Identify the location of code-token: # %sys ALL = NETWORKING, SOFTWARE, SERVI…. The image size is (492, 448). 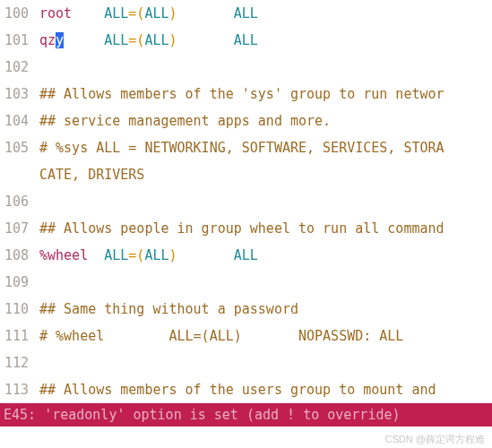
(242, 148).